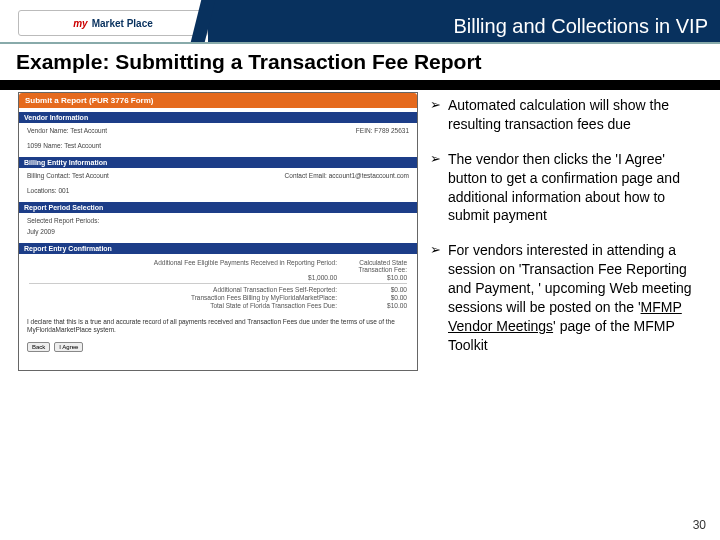  I want to click on bullet-1: Automated calculation will show the resu…, so click(566, 115).